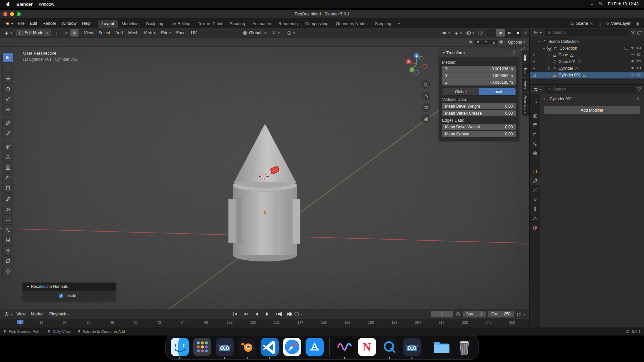 This screenshot has height=362, width=644. What do you see at coordinates (492, 33) in the screenshot?
I see `shading-wireframe-button` at bounding box center [492, 33].